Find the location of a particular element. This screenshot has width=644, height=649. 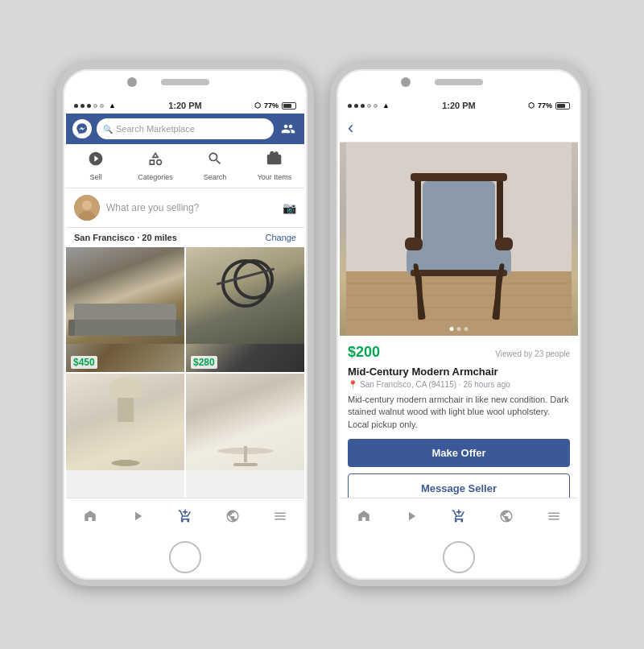

battery-percent-left: 77% is located at coordinates (271, 105).